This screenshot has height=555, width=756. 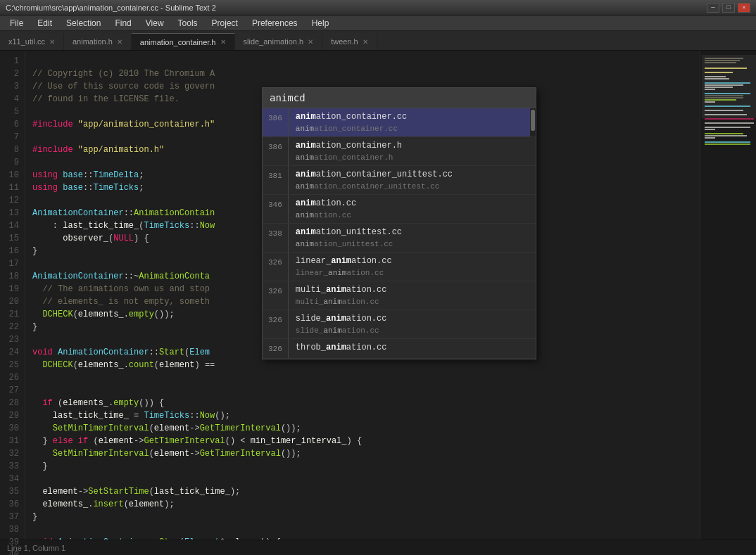 What do you see at coordinates (11, 454) in the screenshot?
I see `line-num: 32` at bounding box center [11, 454].